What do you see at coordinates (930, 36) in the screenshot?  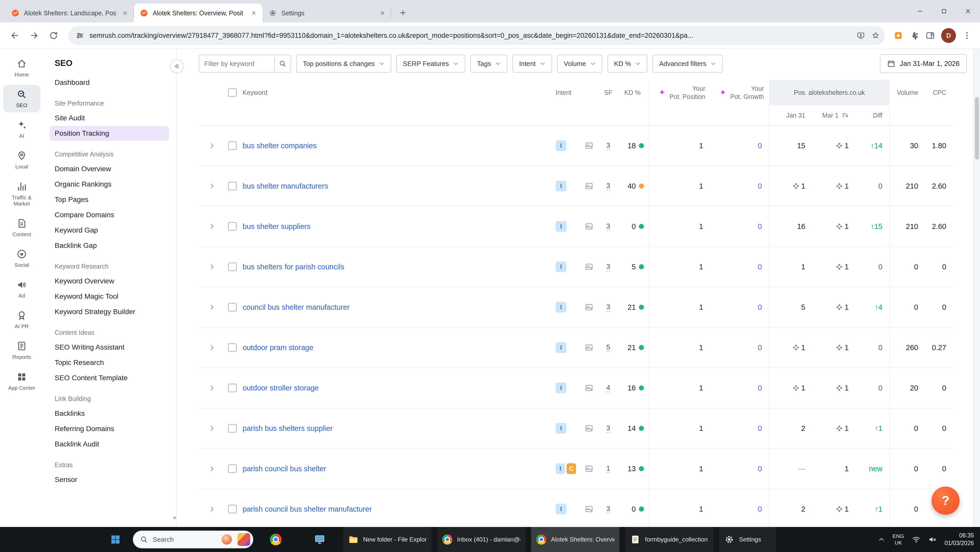 I see `side-panel-icon` at bounding box center [930, 36].